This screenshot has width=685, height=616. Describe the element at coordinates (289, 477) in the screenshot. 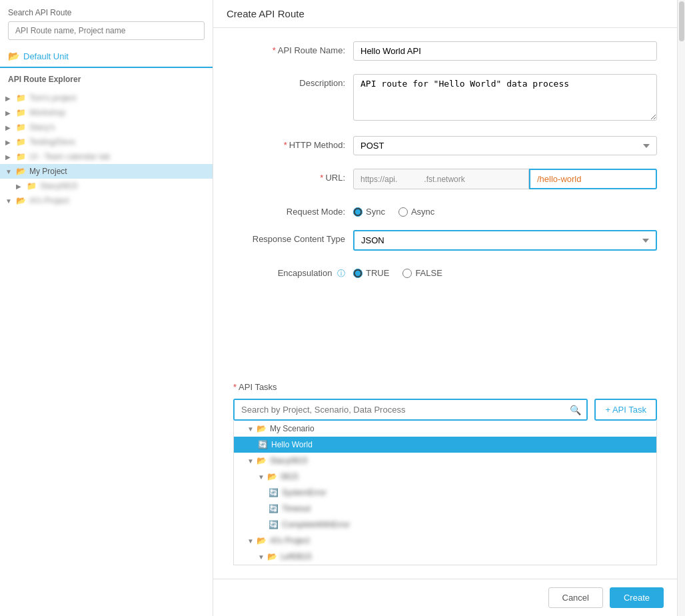

I see `task-item-label: 0815` at that location.